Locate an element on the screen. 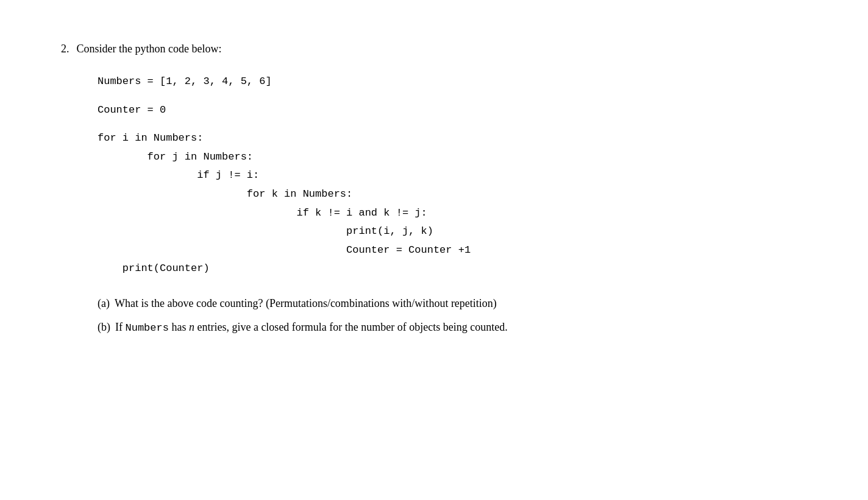  question-header: 2. Consider the python code below: is located at coordinates (446, 49).